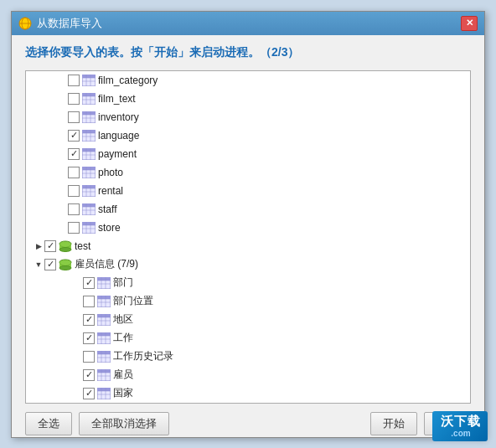 The height and width of the screenshot is (448, 496). I want to click on item-label: 部门位置, so click(133, 301).